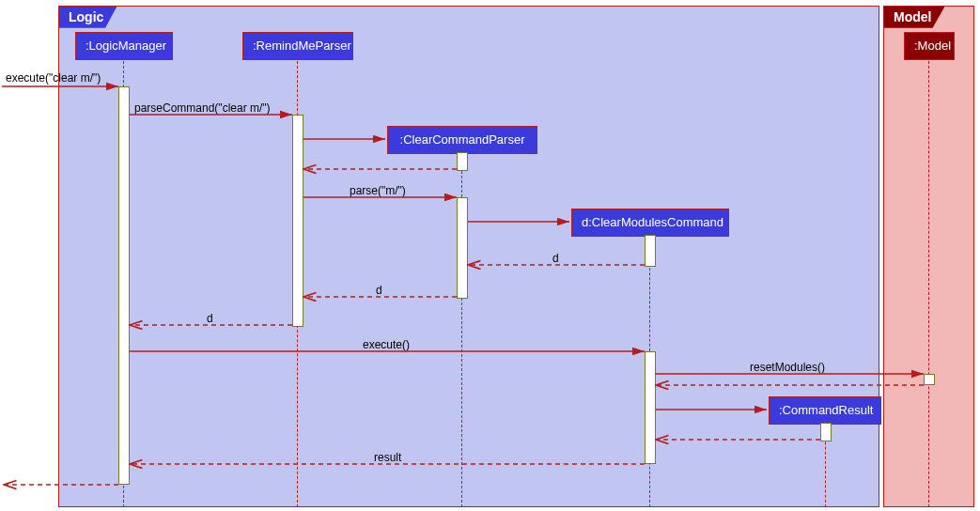 The height and width of the screenshot is (511, 980). Describe the element at coordinates (203, 108) in the screenshot. I see `msg-parsecommand: parseCommand("clear m/")` at that location.